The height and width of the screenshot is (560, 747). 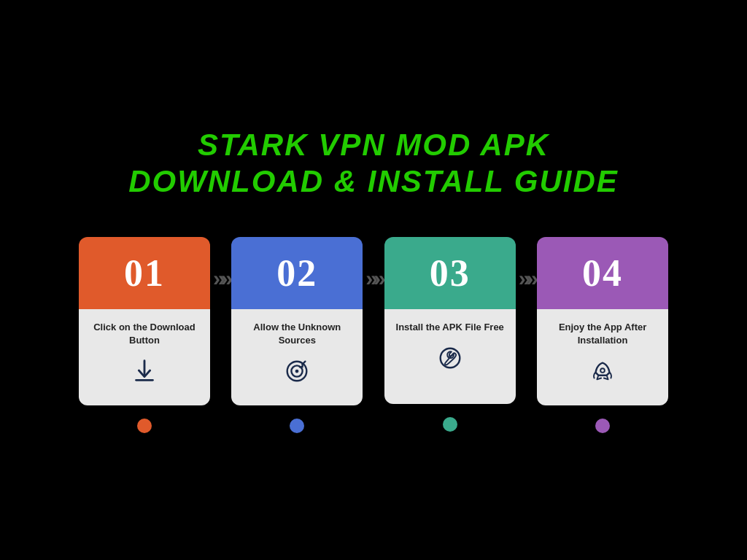 What do you see at coordinates (308, 335) in the screenshot?
I see `step-wrapper-2: 02 Allow the Unknown Sources` at bounding box center [308, 335].